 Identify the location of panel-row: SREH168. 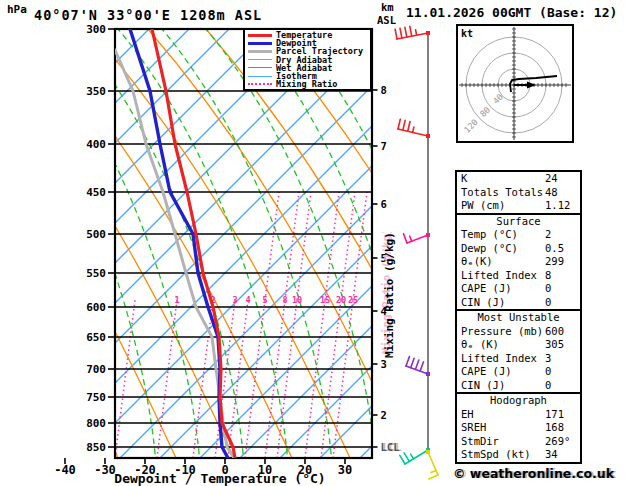
(518, 428).